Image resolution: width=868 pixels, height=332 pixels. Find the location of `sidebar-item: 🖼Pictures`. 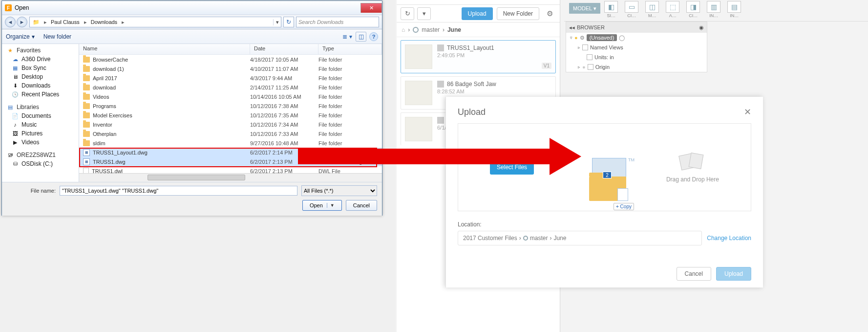

sidebar-item: 🖼Pictures is located at coordinates (40, 133).